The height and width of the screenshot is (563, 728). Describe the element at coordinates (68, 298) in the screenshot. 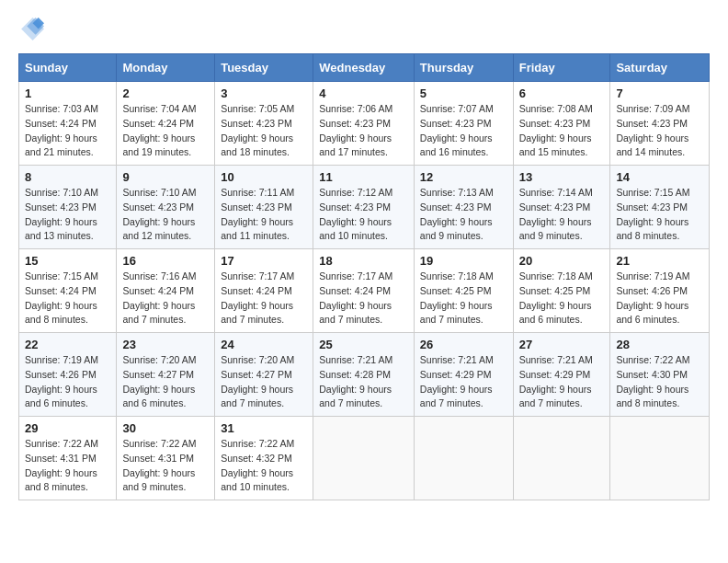

I see `day-info: Sunrise: 7:15 AM Sunset: 4:24 PM Dayligh…` at that location.